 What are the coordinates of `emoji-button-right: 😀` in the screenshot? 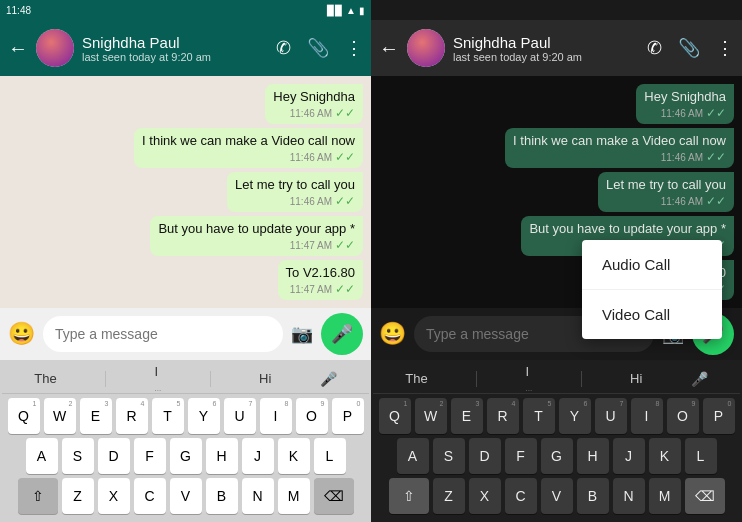 It's located at (392, 334).